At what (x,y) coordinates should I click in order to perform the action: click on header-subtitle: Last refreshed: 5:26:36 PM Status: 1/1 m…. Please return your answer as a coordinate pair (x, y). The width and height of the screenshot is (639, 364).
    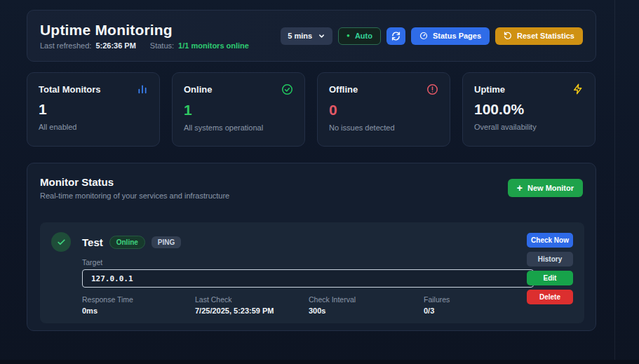
    Looking at the image, I should click on (144, 46).